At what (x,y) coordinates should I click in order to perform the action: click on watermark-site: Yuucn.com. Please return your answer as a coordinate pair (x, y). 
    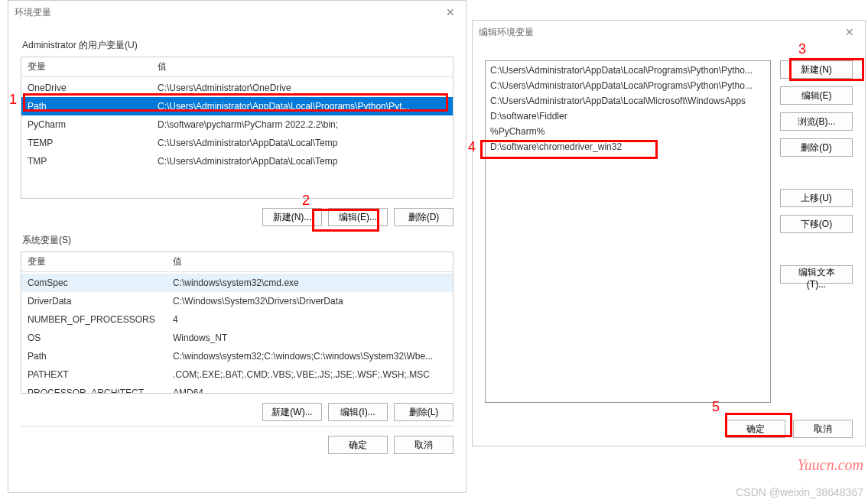
    Looking at the image, I should click on (831, 465).